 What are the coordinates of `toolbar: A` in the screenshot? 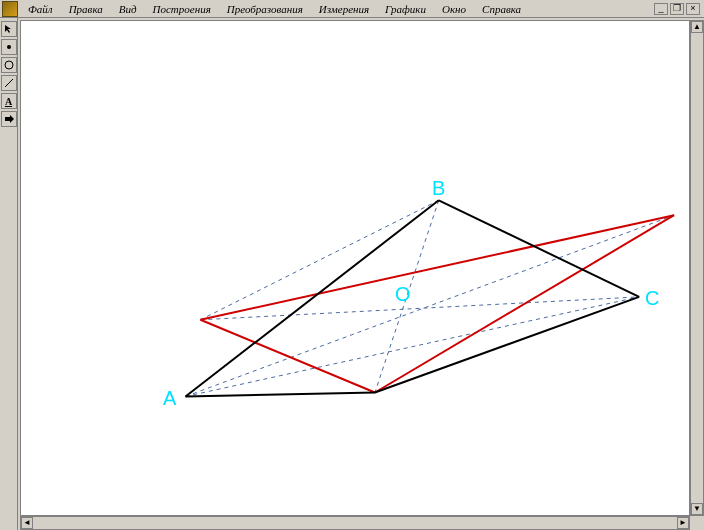 It's located at (9, 274).